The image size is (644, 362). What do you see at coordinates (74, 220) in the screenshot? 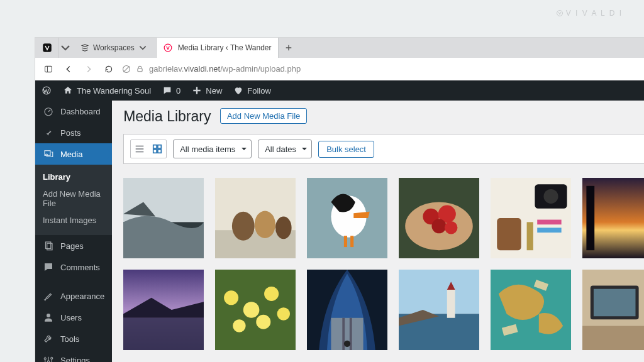
I see `sidebar-sub-instant-images: Instant Images` at bounding box center [74, 220].